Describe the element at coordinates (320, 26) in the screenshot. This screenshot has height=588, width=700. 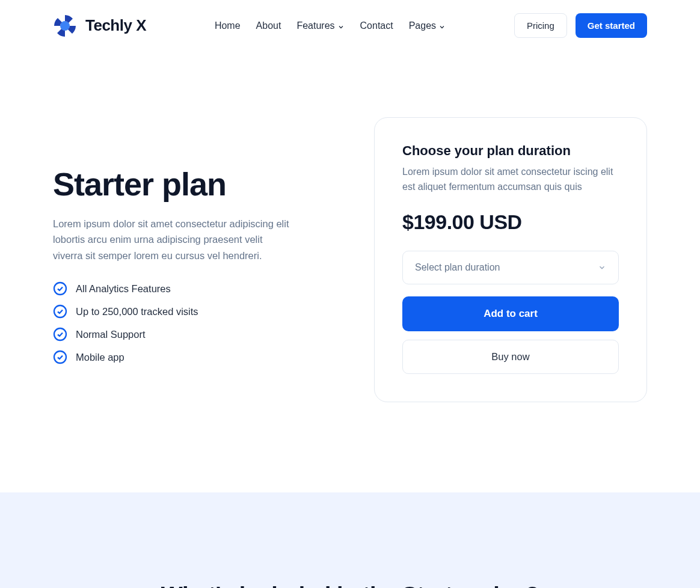
I see `nav-features: Features` at that location.